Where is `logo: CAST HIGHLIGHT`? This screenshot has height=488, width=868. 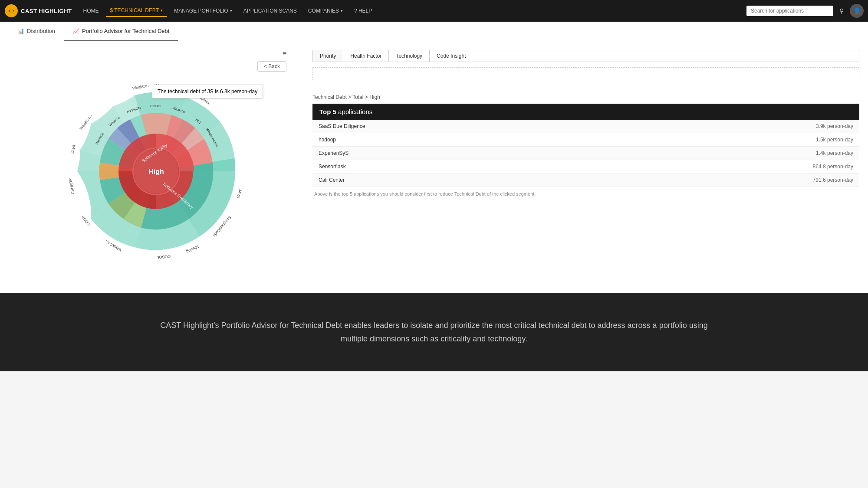
logo: CAST HIGHLIGHT is located at coordinates (38, 11).